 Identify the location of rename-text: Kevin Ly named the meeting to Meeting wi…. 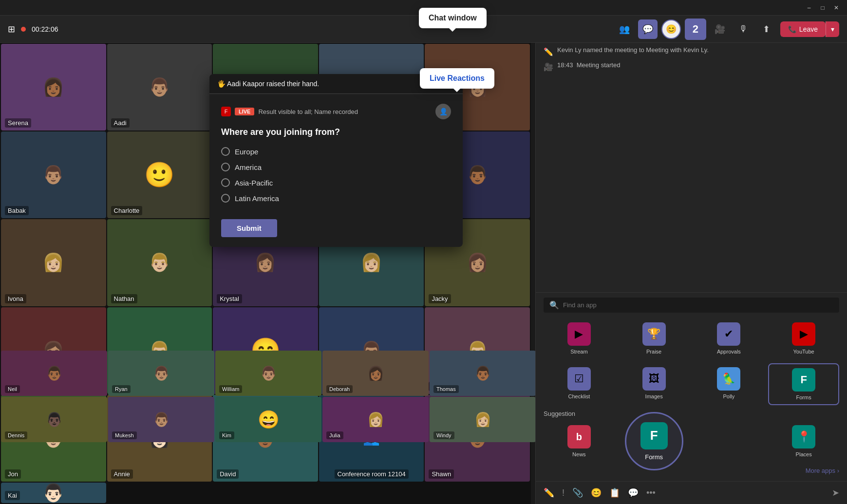
(633, 50).